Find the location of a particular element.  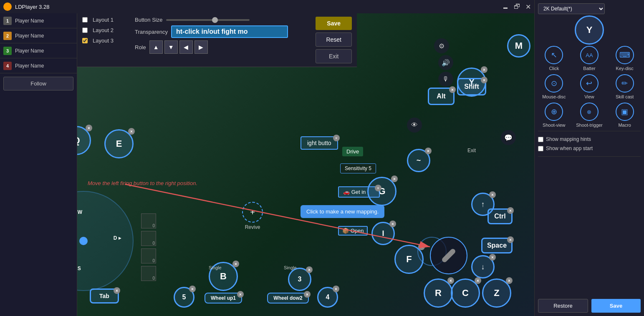

down-close: × is located at coordinates (492, 257).